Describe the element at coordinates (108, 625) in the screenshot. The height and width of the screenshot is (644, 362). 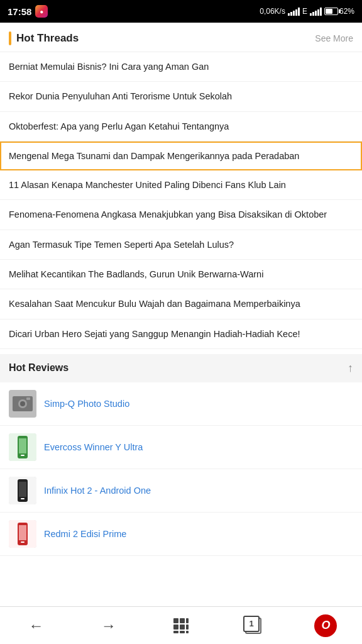
I see `forward-button: →` at that location.